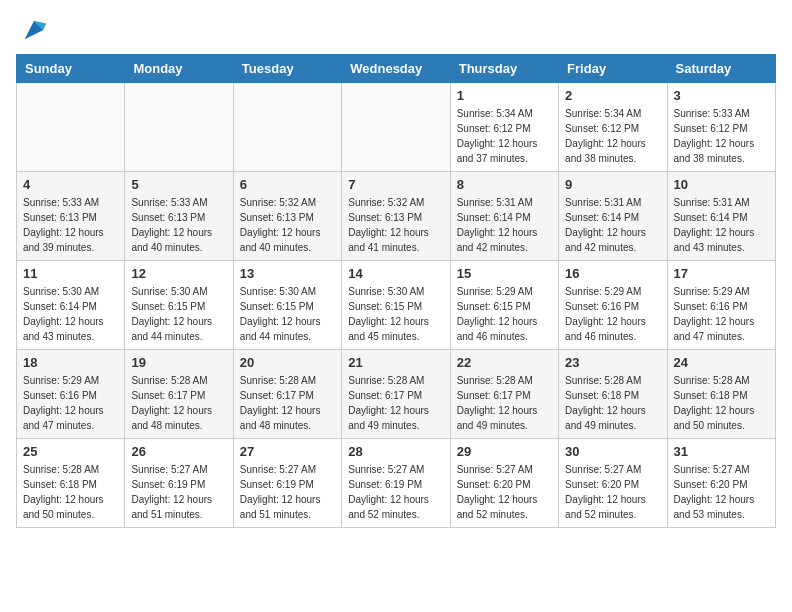 The image size is (792, 612). I want to click on calendar-cell: 22Sunrise: 5:28 AM Sunset: 6:17 PM Dayli…, so click(504, 394).